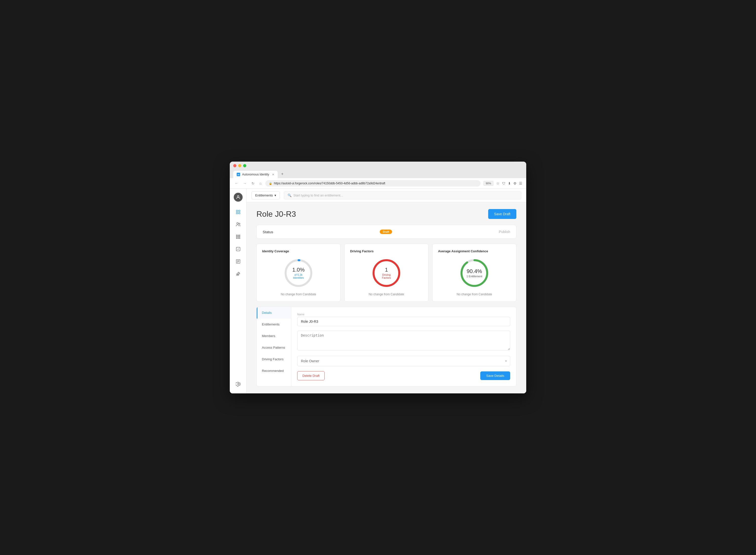 The width and height of the screenshot is (756, 555). I want to click on name-label: Name, so click(404, 314).